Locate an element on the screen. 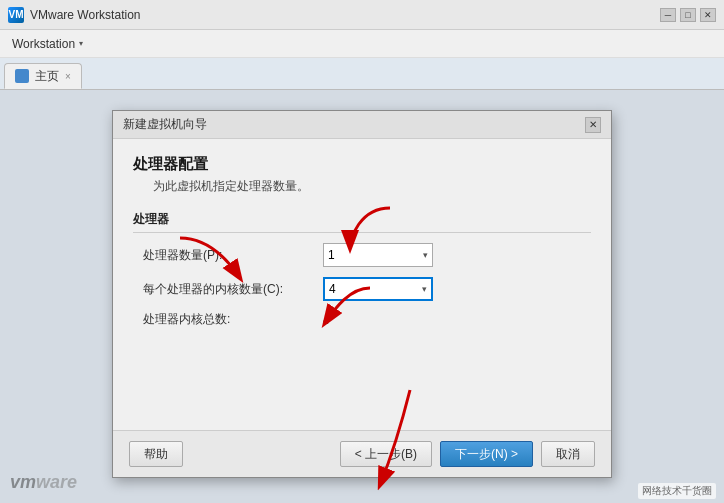 This screenshot has height=503, width=724. dialog-header: 处理器配置 为此虚拟机指定处理器数量。 is located at coordinates (362, 175).